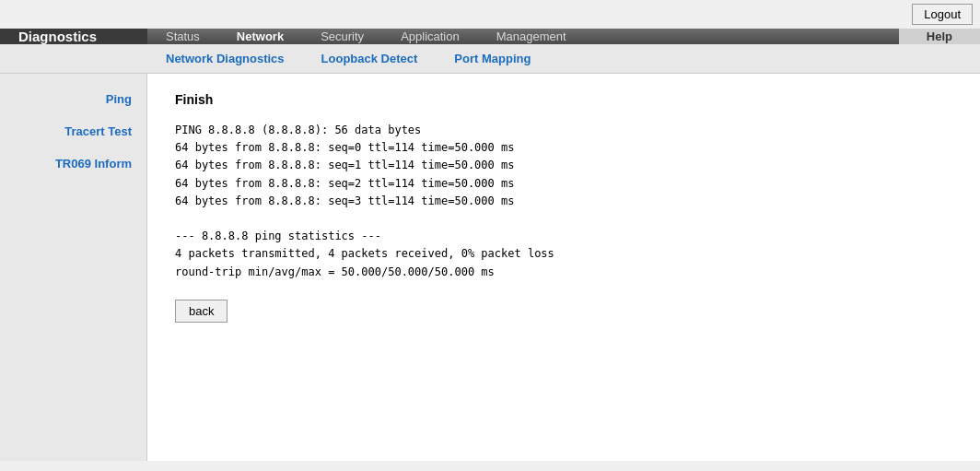  Describe the element at coordinates (531, 37) in the screenshot. I see `nav-item-management: Management` at that location.